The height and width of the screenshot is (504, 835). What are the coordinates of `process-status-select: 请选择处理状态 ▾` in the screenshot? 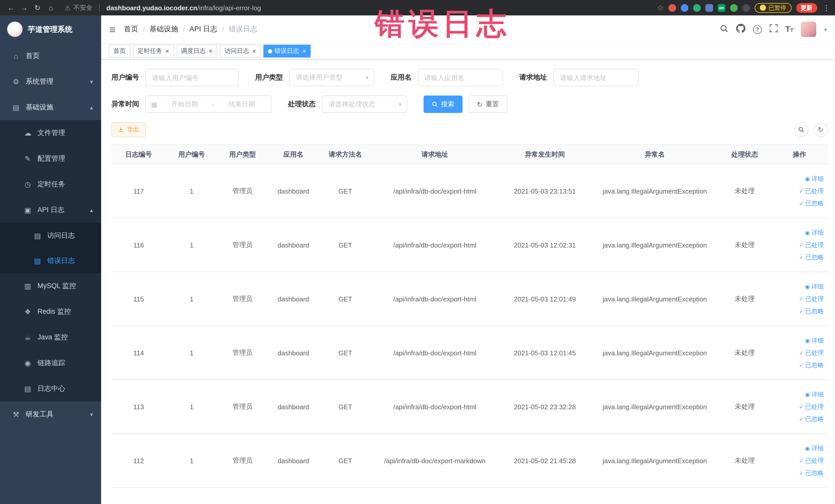 It's located at (365, 104).